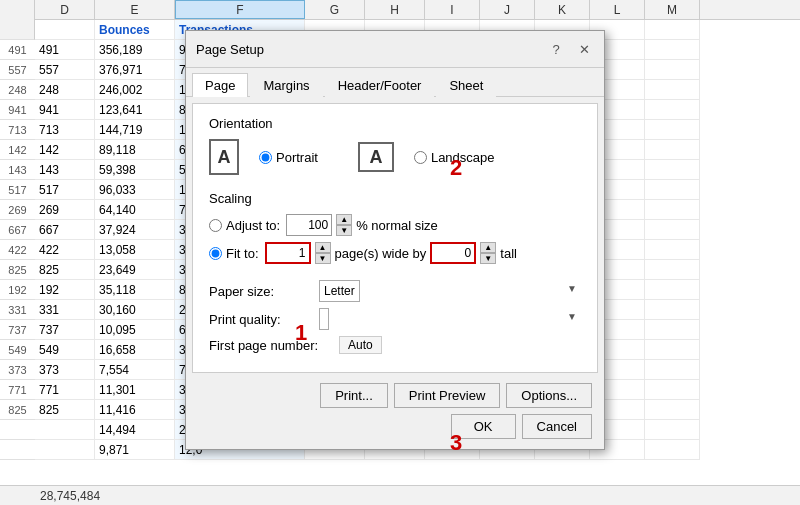 The width and height of the screenshot is (800, 505). Describe the element at coordinates (395, 50) in the screenshot. I see `dialog-titlebar: Page Setup ? ✕` at that location.